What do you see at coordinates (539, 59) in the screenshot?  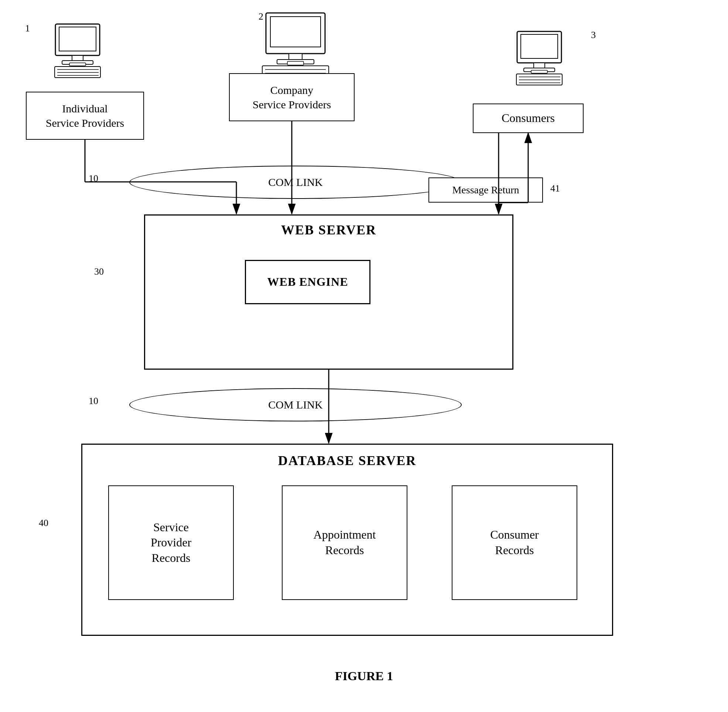 I see `computer-consumers` at bounding box center [539, 59].